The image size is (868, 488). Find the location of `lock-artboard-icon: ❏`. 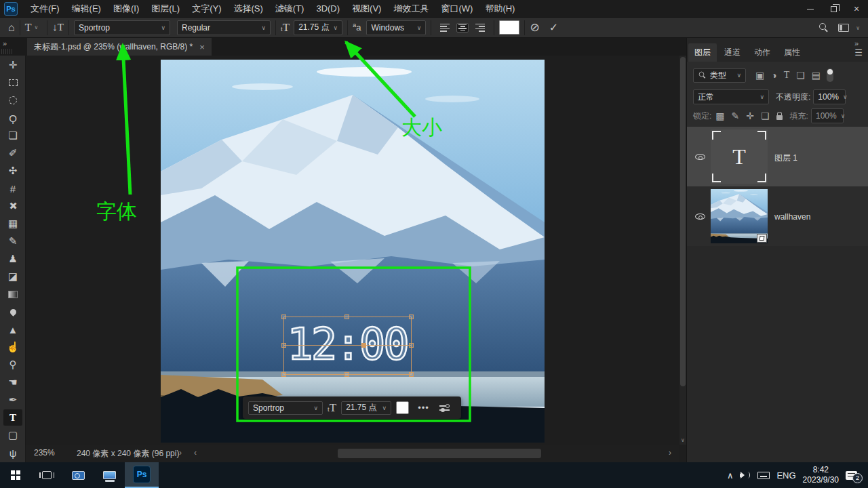

lock-artboard-icon: ❏ is located at coordinates (765, 116).